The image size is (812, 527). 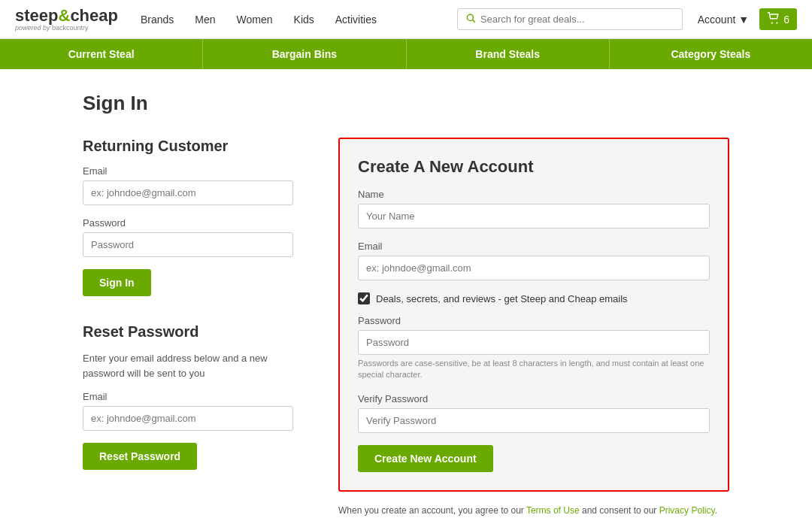 I want to click on new-verify-password-group: Verify Password, so click(x=534, y=413).